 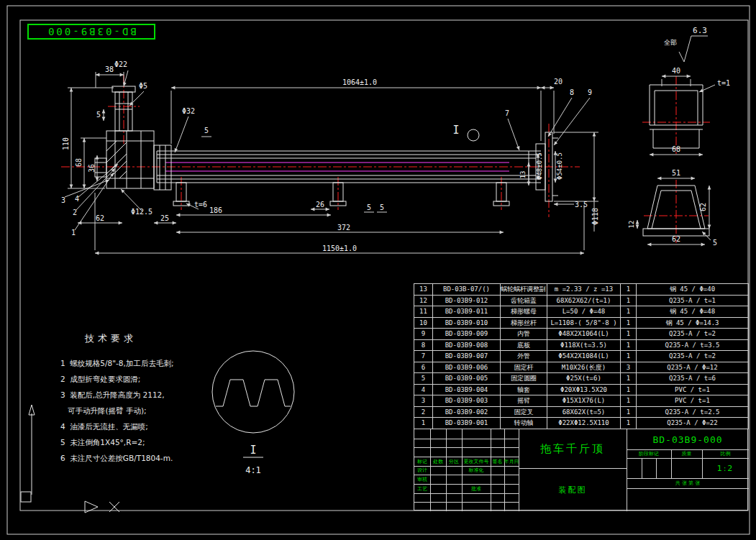 I want to click on detail-label: I, so click(x=253, y=450).